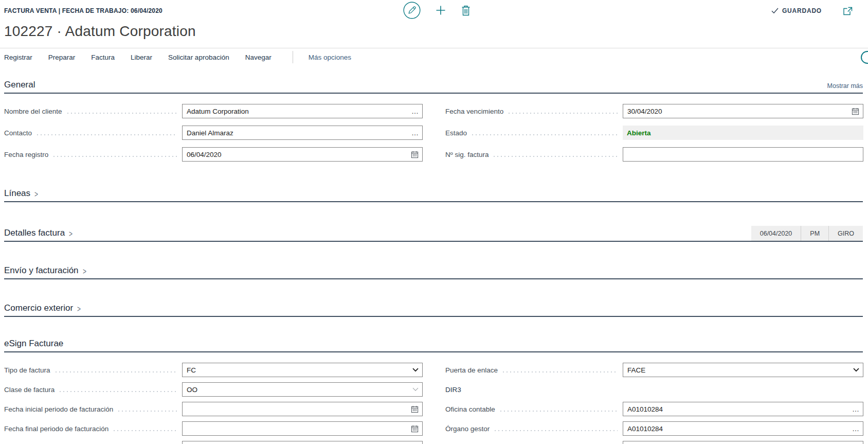  What do you see at coordinates (434, 57) in the screenshot?
I see `action-ribbon: Registrar Preparar Factura Liberar Solic…` at bounding box center [434, 57].